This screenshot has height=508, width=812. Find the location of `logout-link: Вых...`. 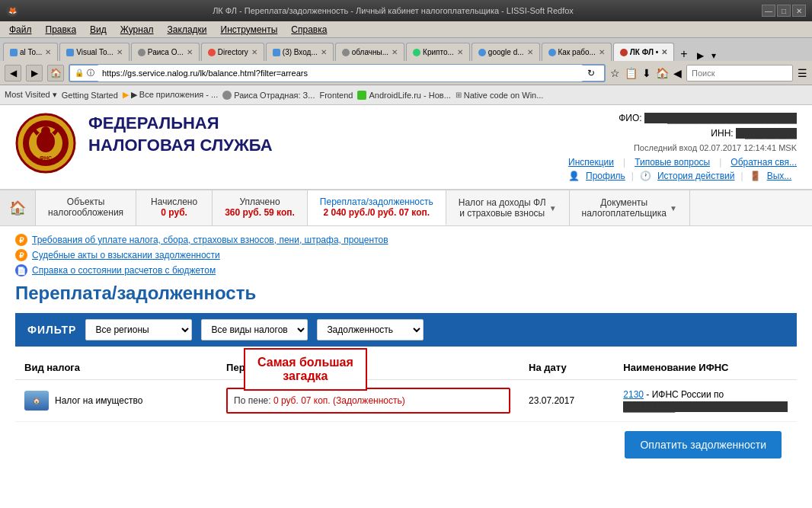

logout-link: Вых... is located at coordinates (780, 176).